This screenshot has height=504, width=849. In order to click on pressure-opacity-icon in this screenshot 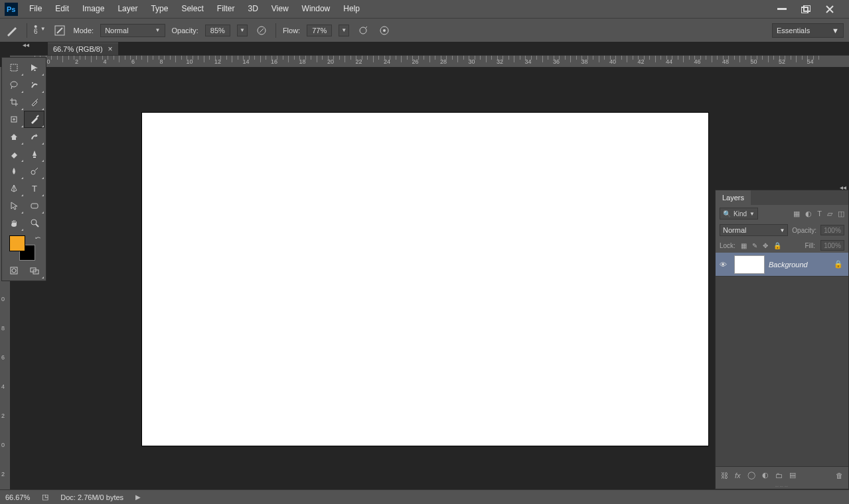, I will do `click(262, 31)`.